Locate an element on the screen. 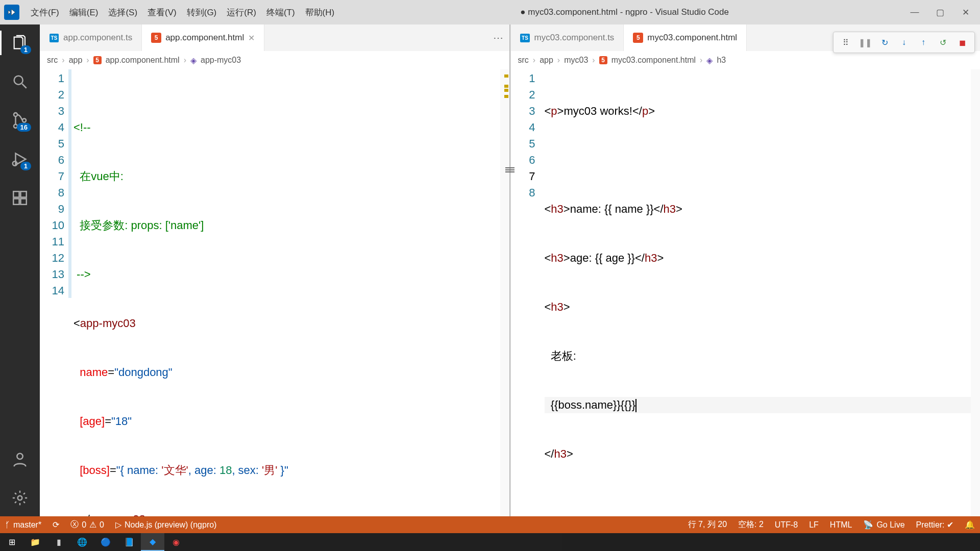 The width and height of the screenshot is (980, 551). windows-taskbar: ⊞ 📁 ▮ 🌐 🔵 📘 ◆ ◉ is located at coordinates (490, 542).